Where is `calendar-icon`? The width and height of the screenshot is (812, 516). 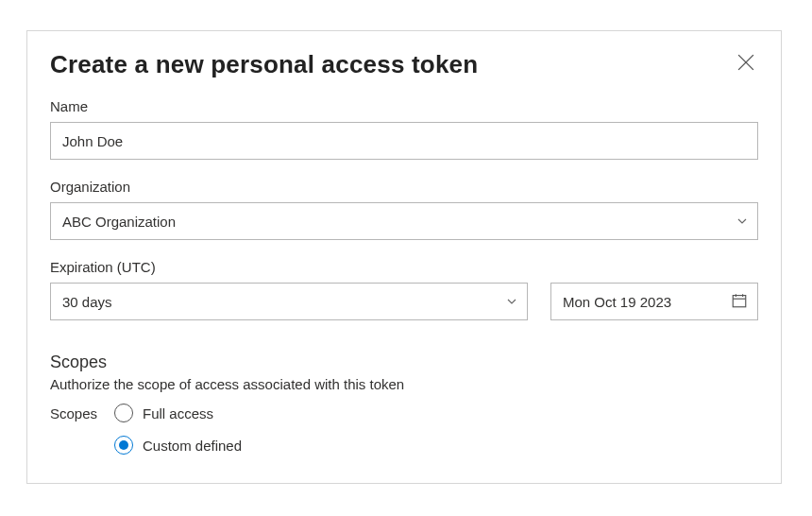
calendar-icon is located at coordinates (739, 302).